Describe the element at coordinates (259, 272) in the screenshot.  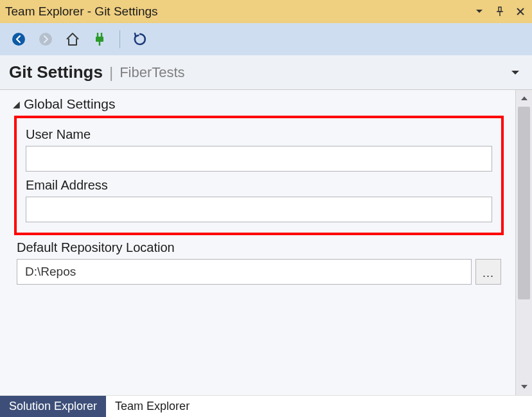
I see `repo-location-row: D:\Repos ...` at that location.